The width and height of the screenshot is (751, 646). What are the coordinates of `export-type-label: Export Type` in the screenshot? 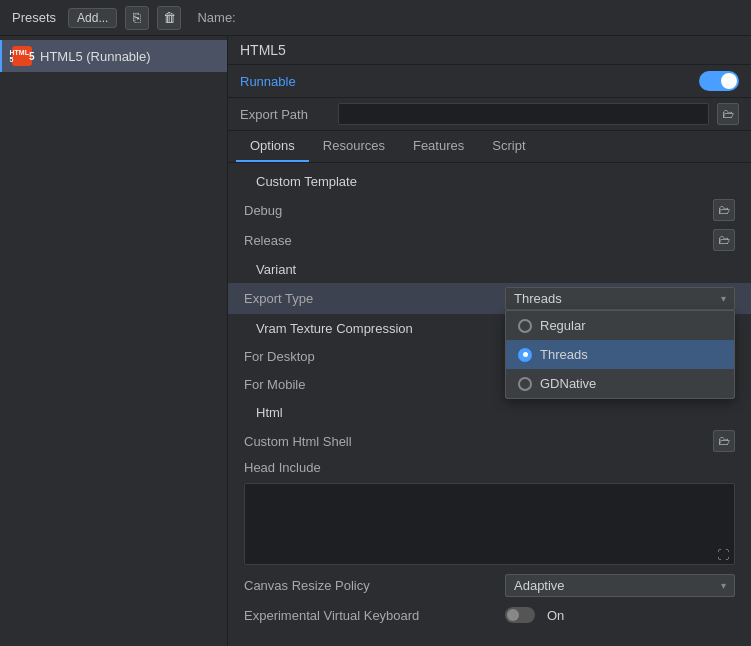 It's located at (374, 298).